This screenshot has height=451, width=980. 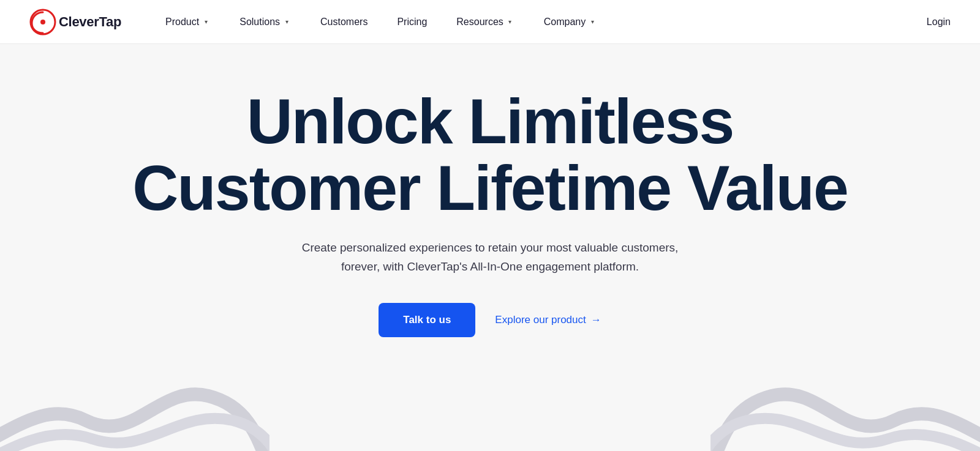 I want to click on nav-item-solutions: Solutions ▾, so click(x=265, y=22).